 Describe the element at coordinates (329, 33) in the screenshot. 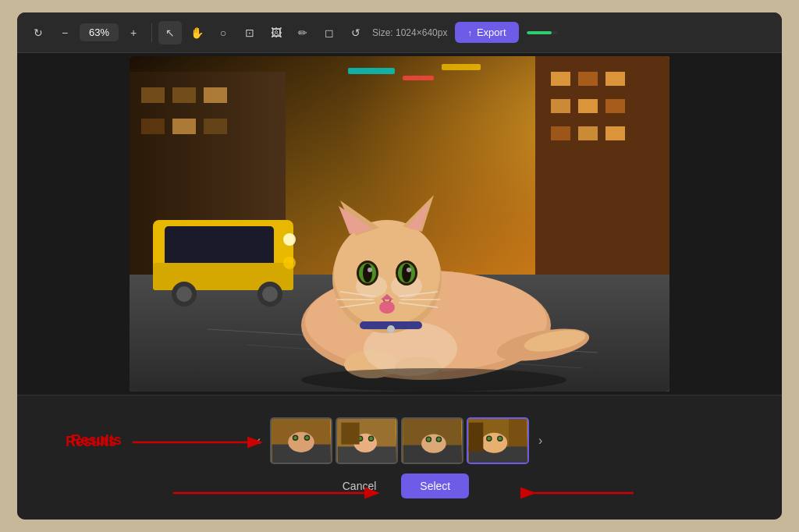

I see `eraser-tool-button: ◻` at that location.